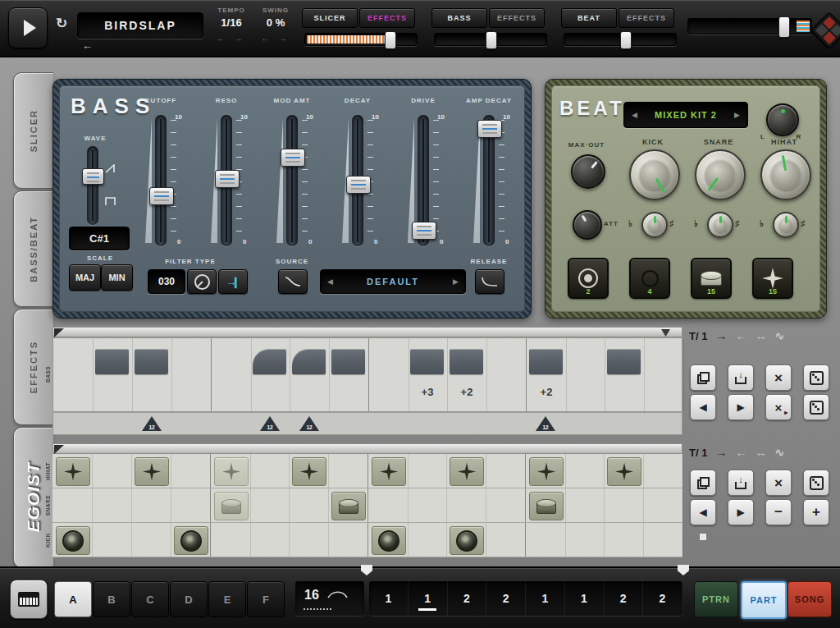 This screenshot has height=628, width=840. Describe the element at coordinates (312, 595) in the screenshot. I see `length-value: 16` at that location.